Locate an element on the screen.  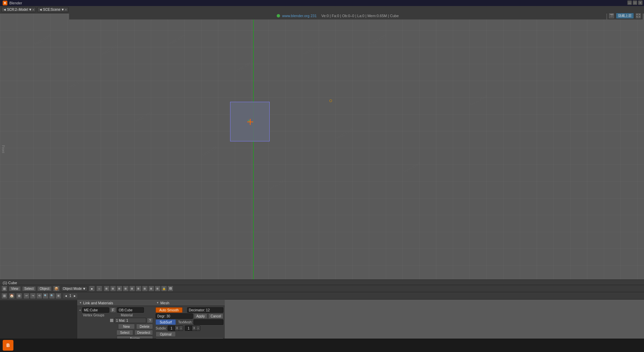
draw-mode-icon: ● is located at coordinates (92, 289).